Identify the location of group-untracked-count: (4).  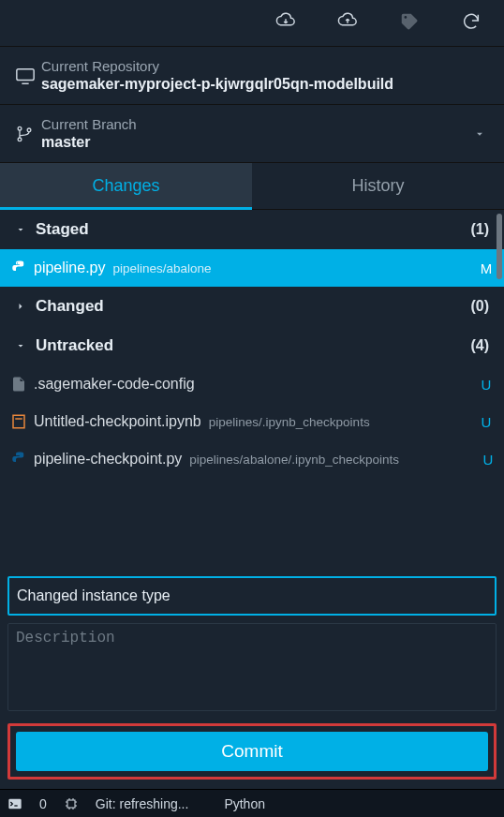
(480, 346).